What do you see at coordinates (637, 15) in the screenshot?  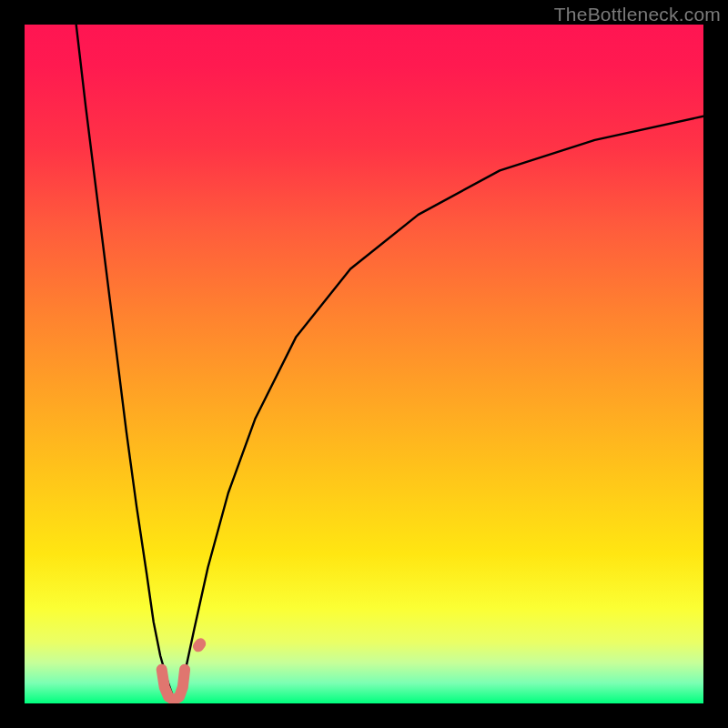 I see `watermark-label: TheBottleneck.com` at bounding box center [637, 15].